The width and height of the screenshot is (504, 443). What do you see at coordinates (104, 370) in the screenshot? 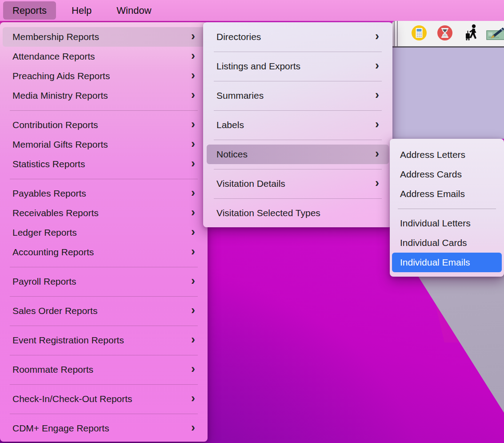
I see `menu-item-roommate-reports: Roommate Reports›` at bounding box center [104, 370].